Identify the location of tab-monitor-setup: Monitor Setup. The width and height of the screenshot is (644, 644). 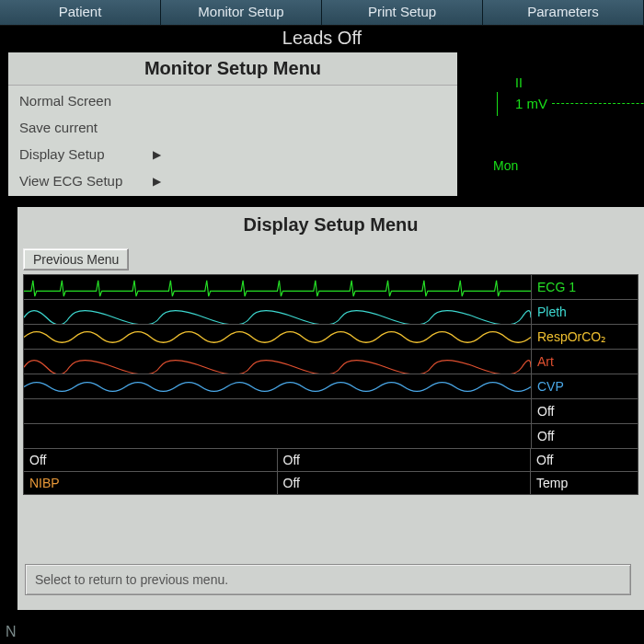
(241, 13).